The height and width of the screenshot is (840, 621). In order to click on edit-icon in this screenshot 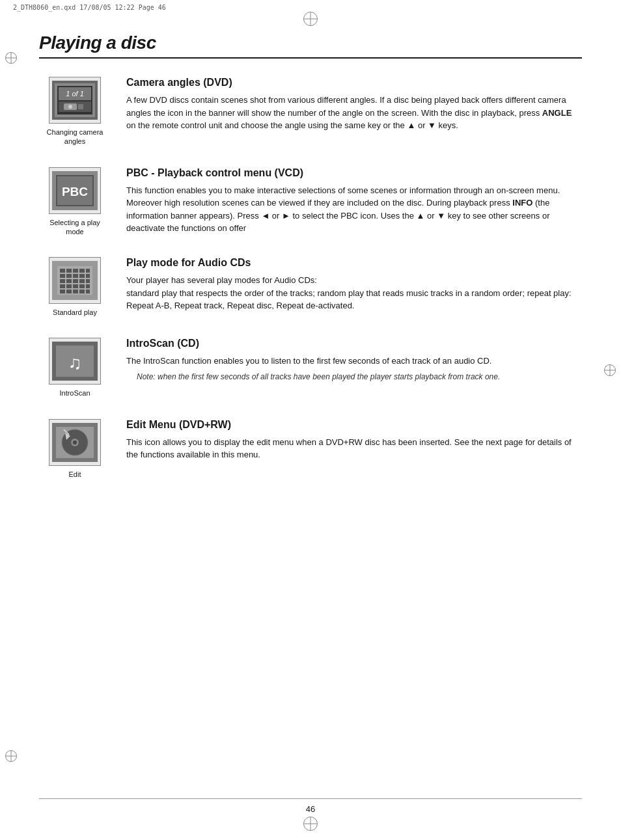, I will do `click(75, 442)`.